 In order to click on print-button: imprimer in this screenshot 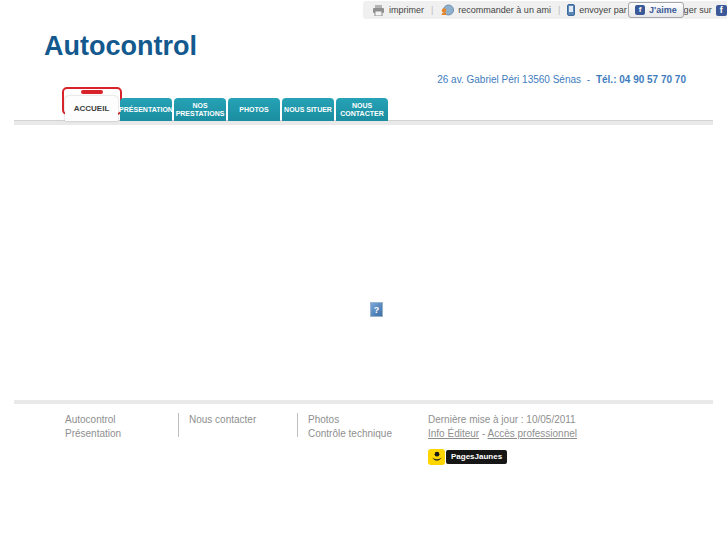, I will do `click(398, 10)`.